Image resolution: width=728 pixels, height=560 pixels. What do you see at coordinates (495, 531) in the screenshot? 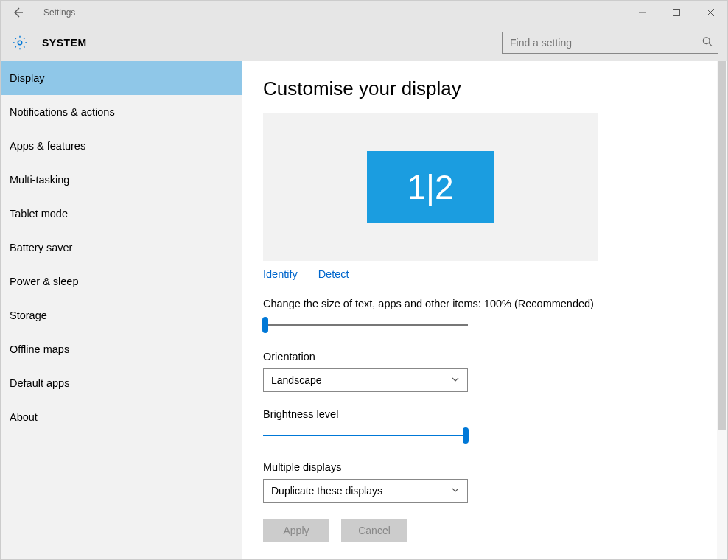
I see `button-row: Apply Cancel` at bounding box center [495, 531].